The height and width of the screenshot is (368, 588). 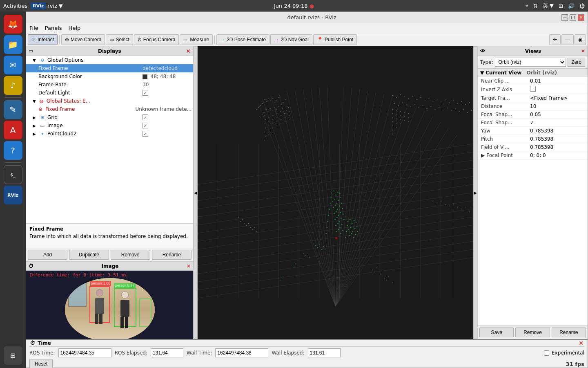 What do you see at coordinates (188, 51) in the screenshot?
I see `displays-close-button: ✕` at bounding box center [188, 51].